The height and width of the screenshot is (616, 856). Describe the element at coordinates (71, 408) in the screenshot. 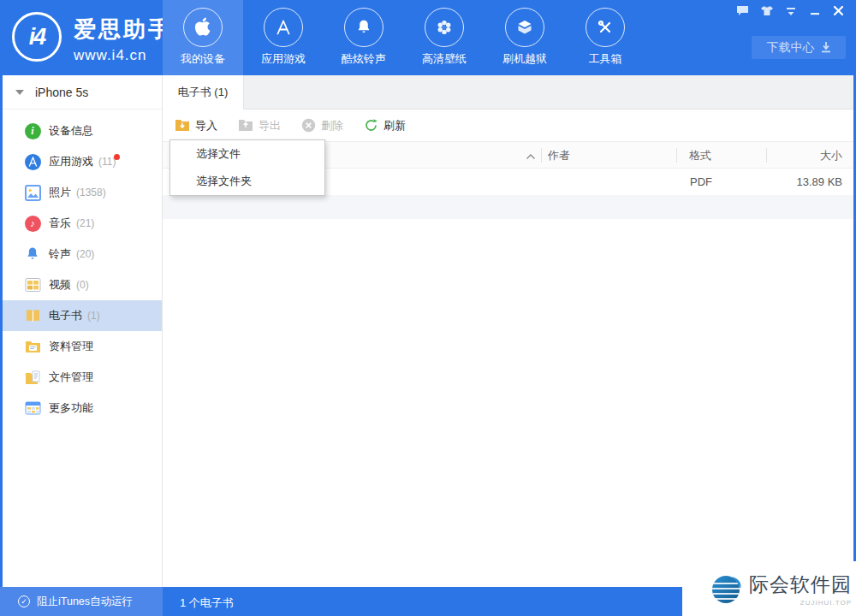

I see `sidebar-item-label: 更多功能` at that location.